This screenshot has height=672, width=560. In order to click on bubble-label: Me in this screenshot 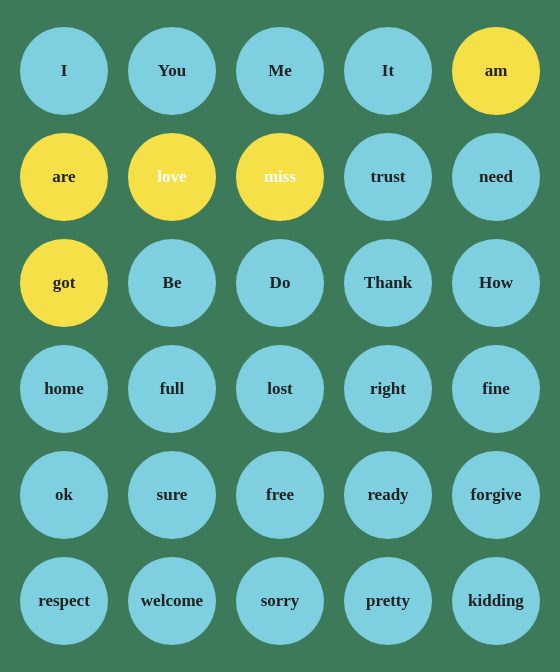, I will do `click(280, 72)`.